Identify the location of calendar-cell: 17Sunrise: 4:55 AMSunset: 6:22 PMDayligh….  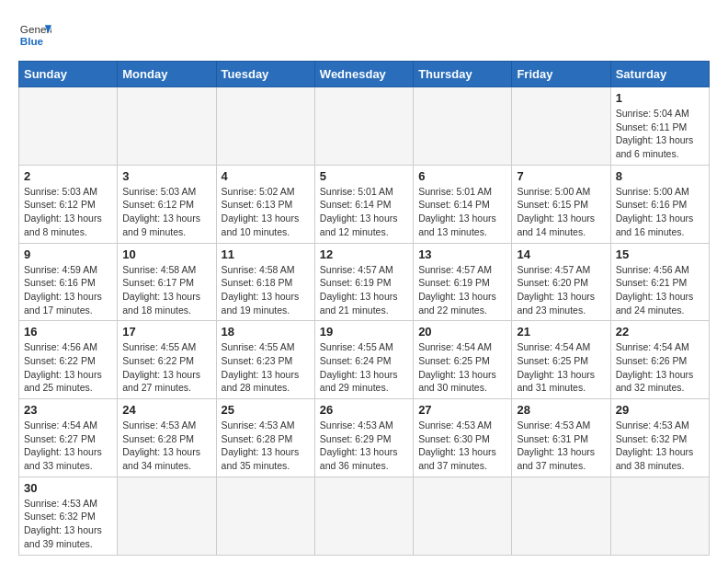
(167, 361).